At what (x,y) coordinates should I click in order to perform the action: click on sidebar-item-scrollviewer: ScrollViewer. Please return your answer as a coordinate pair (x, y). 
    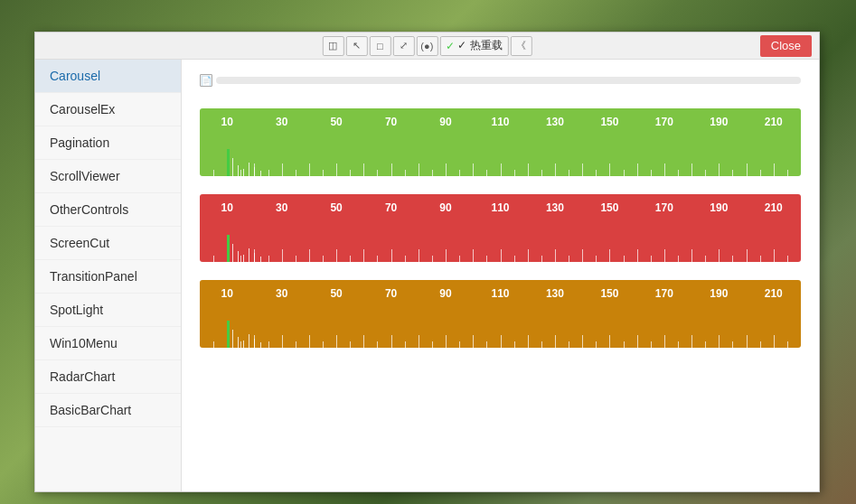
    Looking at the image, I should click on (108, 177).